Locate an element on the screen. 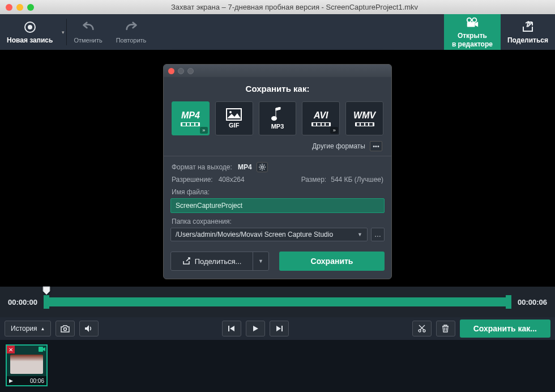 The width and height of the screenshot is (555, 392). timeline-track is located at coordinates (278, 302).